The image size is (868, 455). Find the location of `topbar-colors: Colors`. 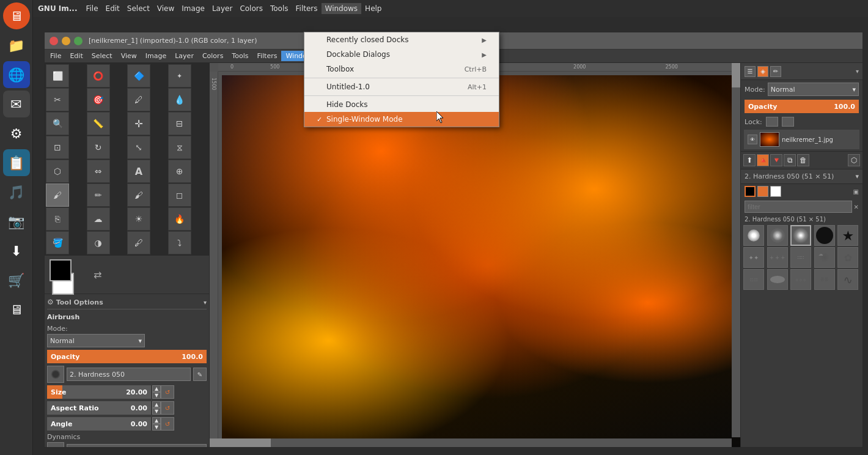

topbar-colors: Colors is located at coordinates (251, 9).